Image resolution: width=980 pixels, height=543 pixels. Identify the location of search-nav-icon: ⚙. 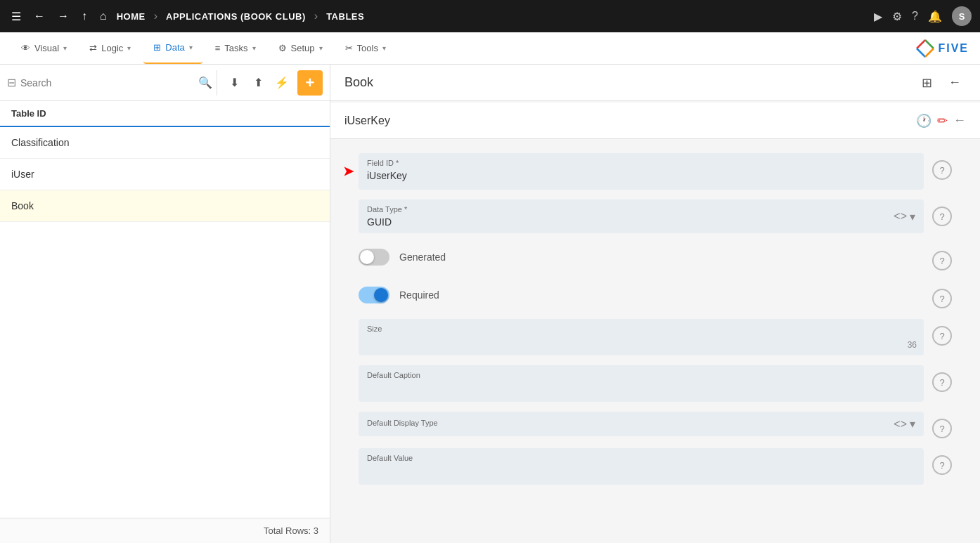
(897, 17).